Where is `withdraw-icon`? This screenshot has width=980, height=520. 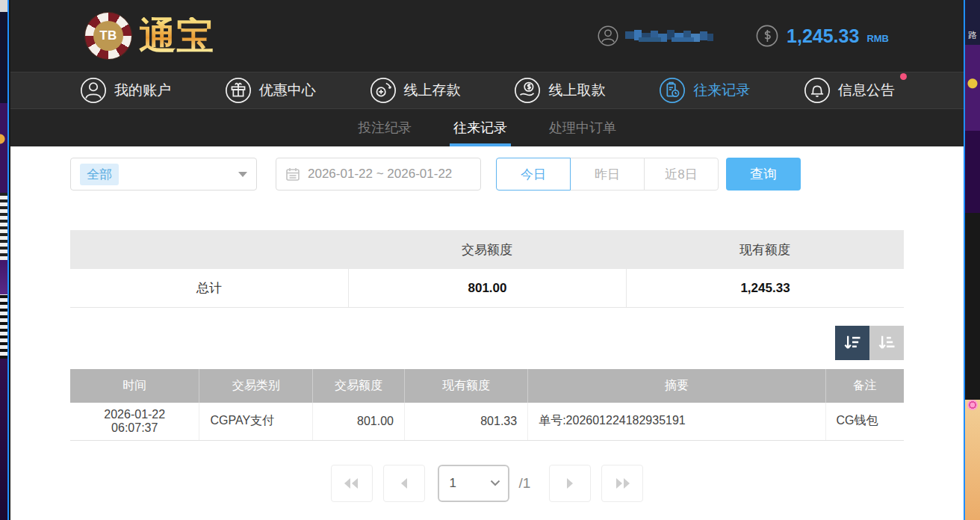 withdraw-icon is located at coordinates (527, 90).